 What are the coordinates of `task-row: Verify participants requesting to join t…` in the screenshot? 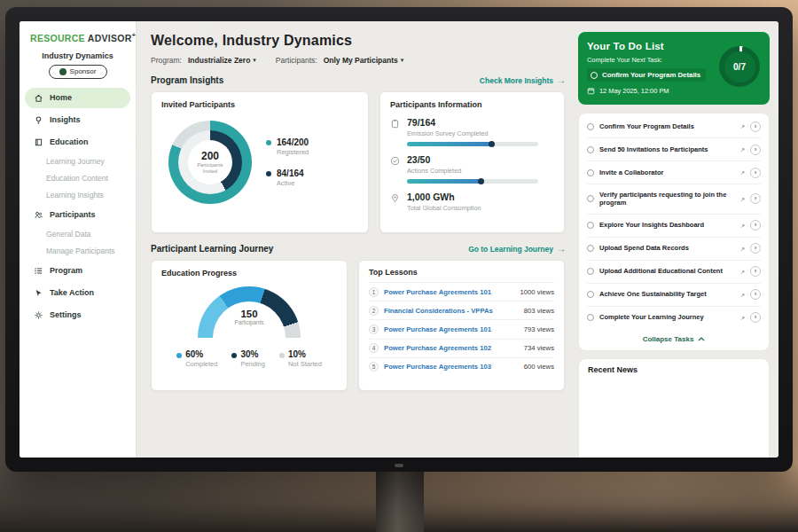 It's located at (674, 200).